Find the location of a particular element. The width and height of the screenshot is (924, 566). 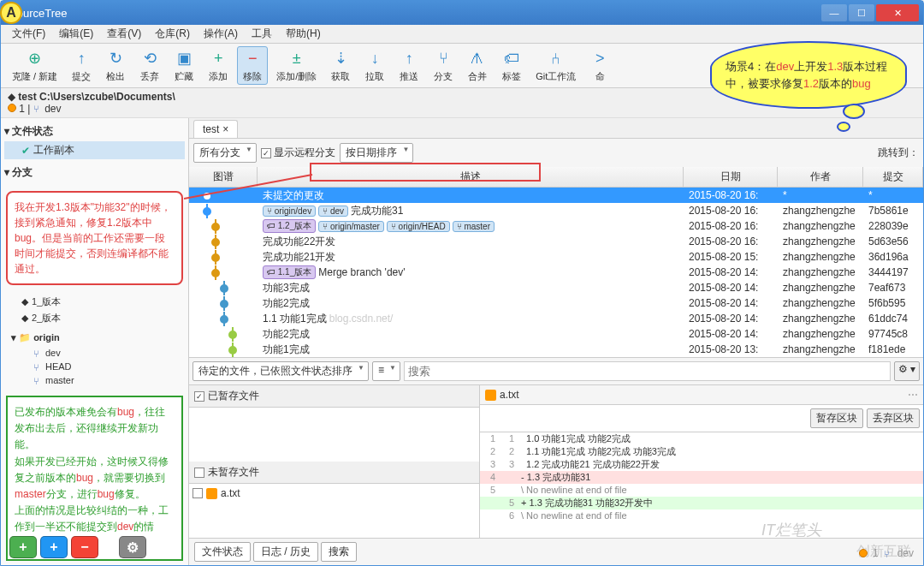

menu-repo: 仓库(R) is located at coordinates (173, 34).